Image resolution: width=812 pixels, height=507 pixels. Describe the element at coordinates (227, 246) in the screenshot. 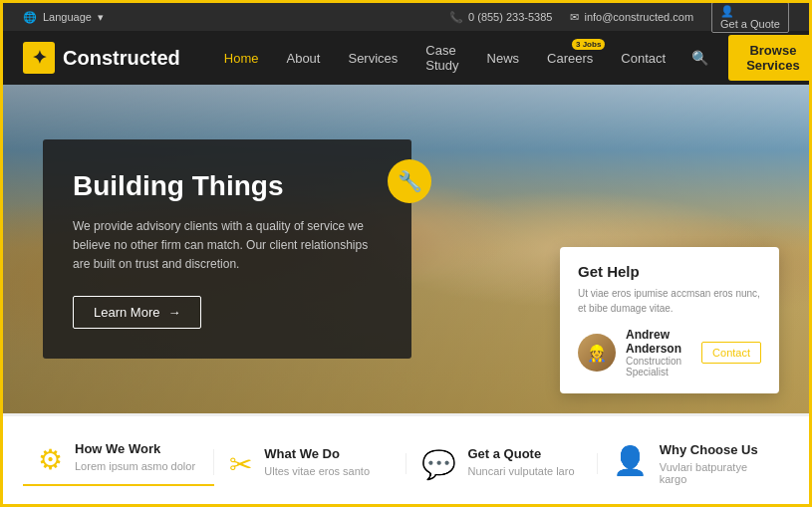

I see `hero-description: We provide advisory clients with a quali…` at that location.